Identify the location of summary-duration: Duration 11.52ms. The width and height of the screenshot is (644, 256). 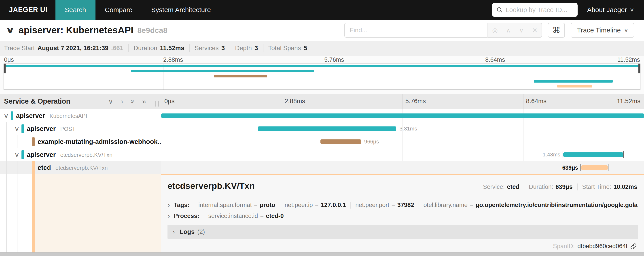
(159, 48).